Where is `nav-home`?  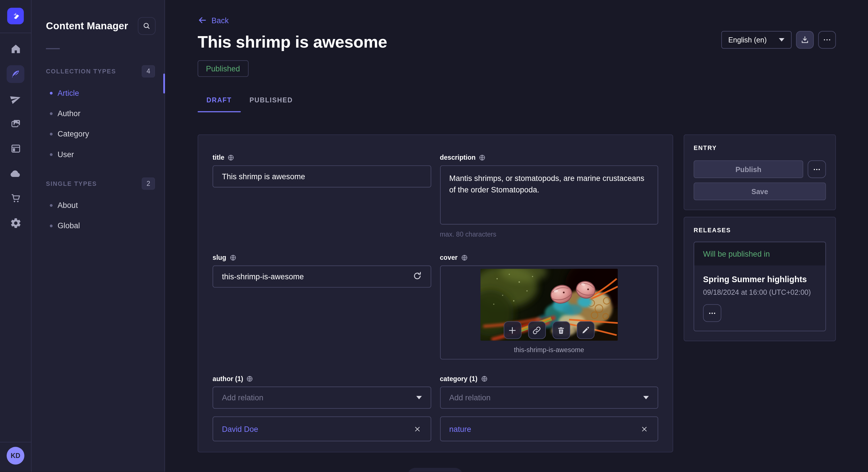
nav-home is located at coordinates (16, 49).